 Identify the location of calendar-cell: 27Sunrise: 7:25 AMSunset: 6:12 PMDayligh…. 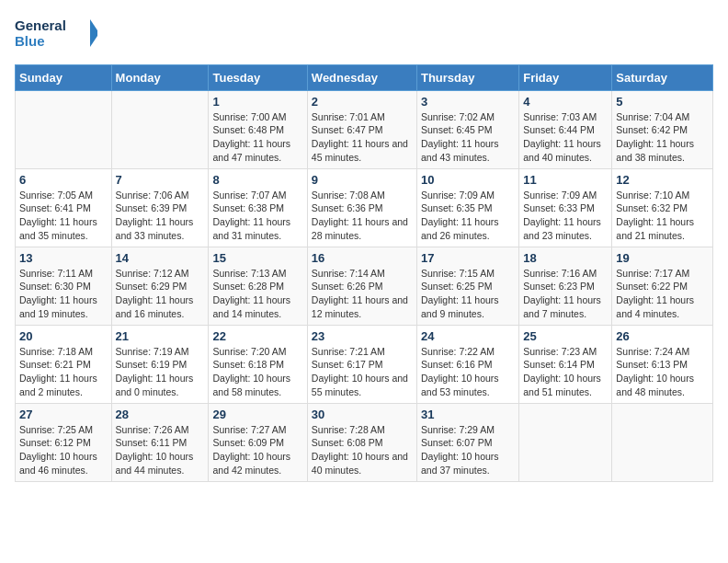
(64, 442).